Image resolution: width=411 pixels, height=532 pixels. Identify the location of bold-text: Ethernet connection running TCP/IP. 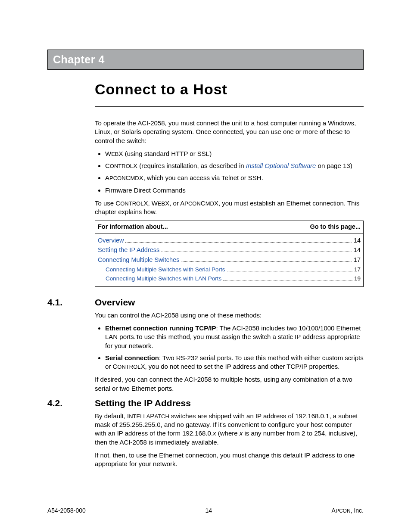
(161, 328).